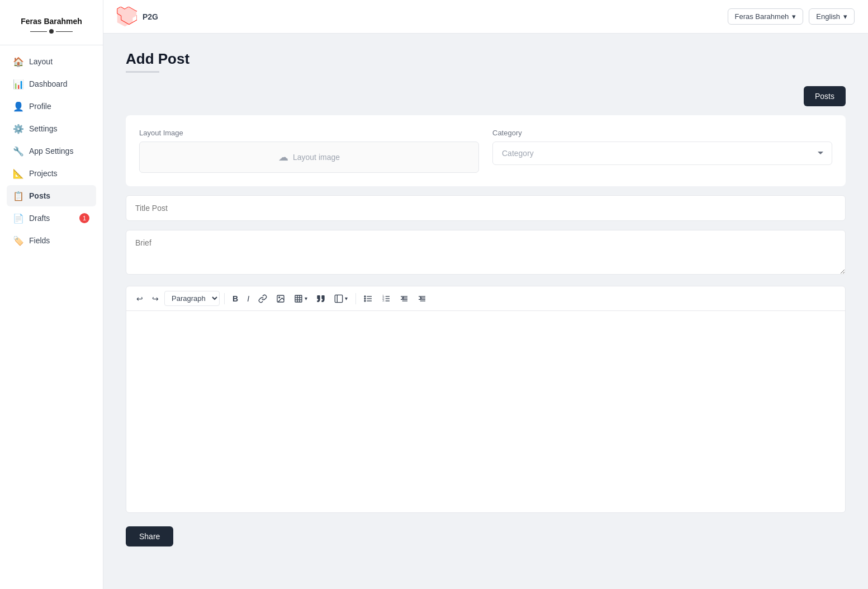  I want to click on undo-button: ↩, so click(140, 299).